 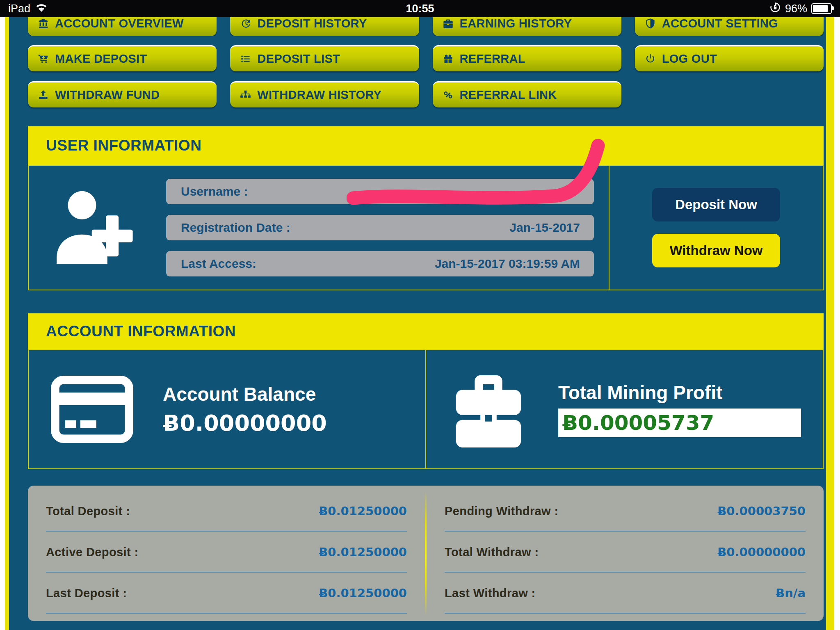 What do you see at coordinates (122, 58) in the screenshot?
I see `nav-button-make-deposit: MAKE DEPOSIT` at bounding box center [122, 58].